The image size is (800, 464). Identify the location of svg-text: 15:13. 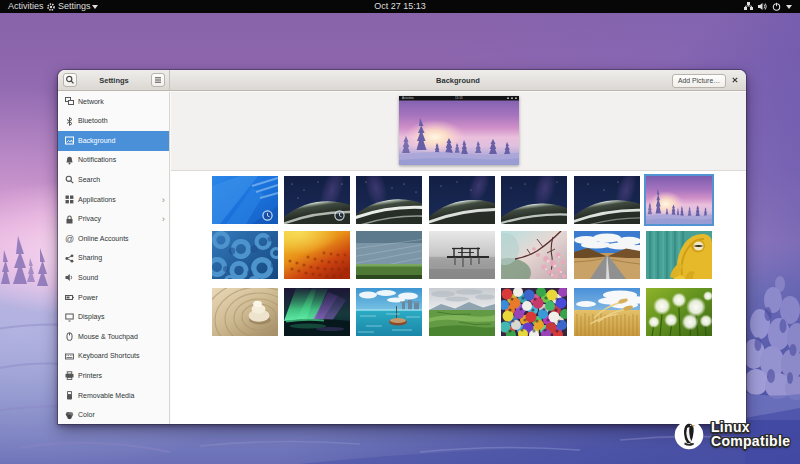
(459, 98).